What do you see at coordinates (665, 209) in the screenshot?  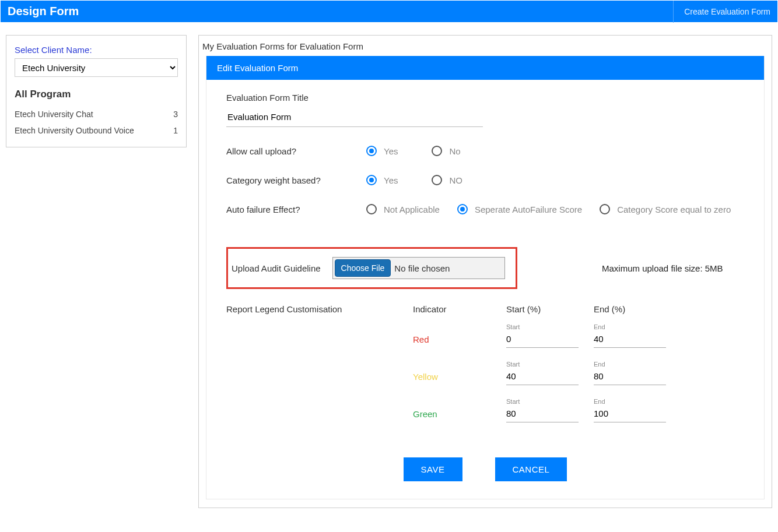 I see `auto-failure-zero: Category Score equal to zero` at bounding box center [665, 209].